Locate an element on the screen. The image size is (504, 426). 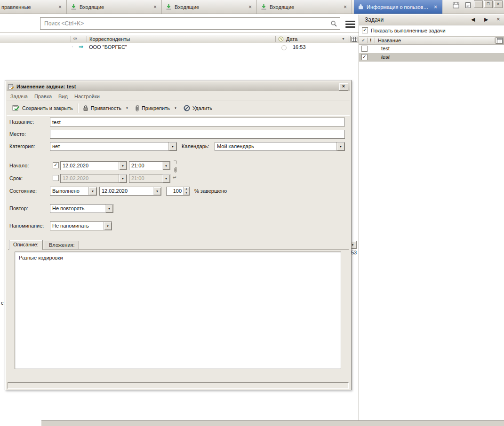
start-label: Начало: is located at coordinates (19, 166).